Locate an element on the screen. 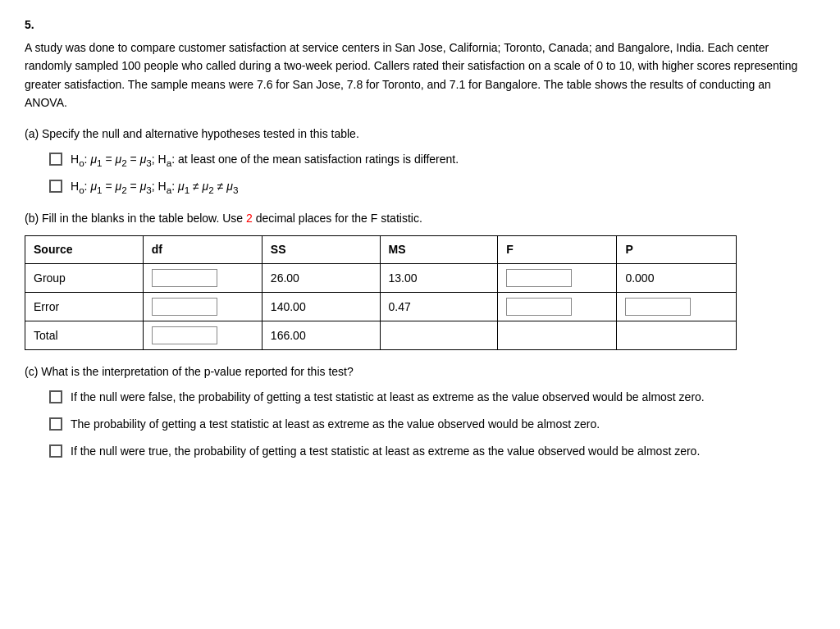 Image resolution: width=840 pixels, height=629 pixels. part-a-option1-text: Ho: μ1 = μ2 = μ3; Ha: at least one of th… is located at coordinates (264, 161).